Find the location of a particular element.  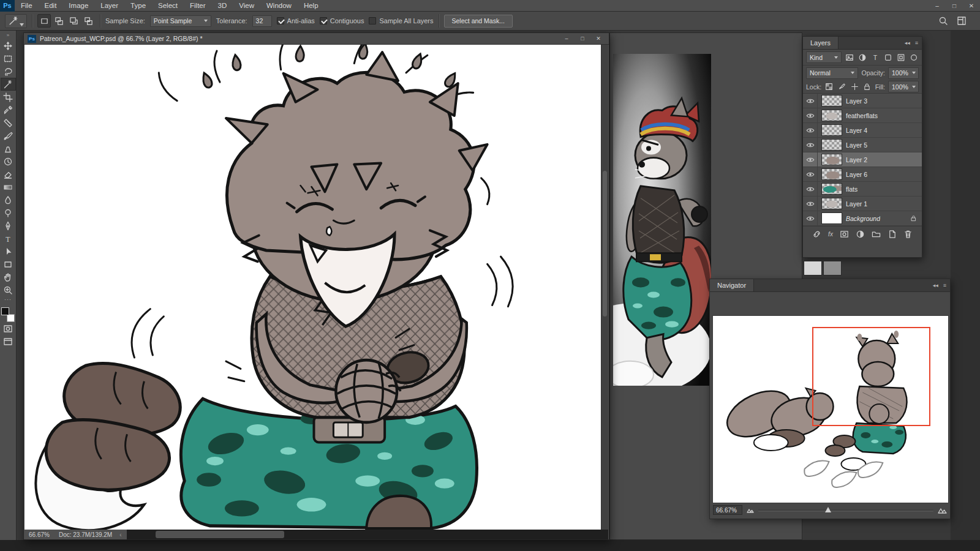

menu-3d: 3D is located at coordinates (223, 6).